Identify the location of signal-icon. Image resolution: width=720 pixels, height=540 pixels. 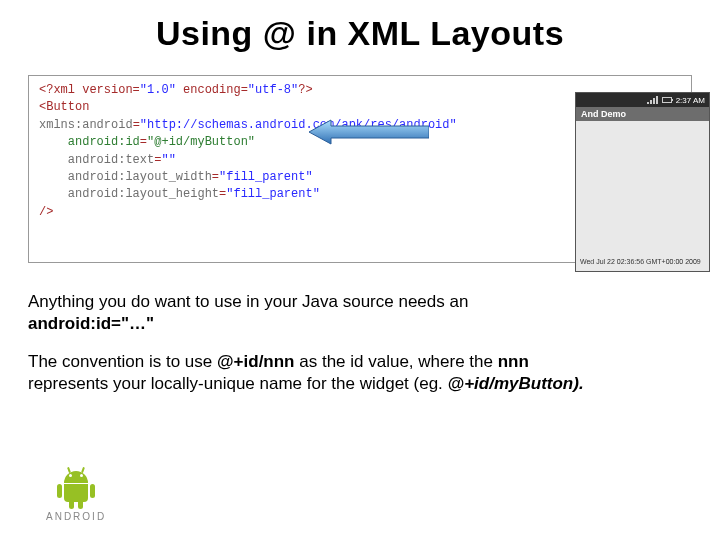
(652, 100).